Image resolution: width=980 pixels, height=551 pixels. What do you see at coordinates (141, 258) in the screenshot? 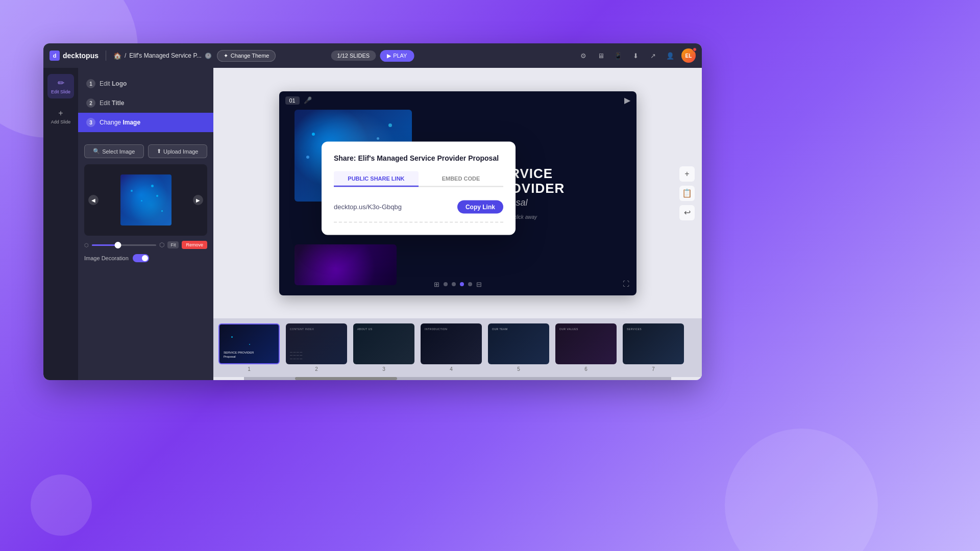
I see `image-decoration-toggle` at bounding box center [141, 258].